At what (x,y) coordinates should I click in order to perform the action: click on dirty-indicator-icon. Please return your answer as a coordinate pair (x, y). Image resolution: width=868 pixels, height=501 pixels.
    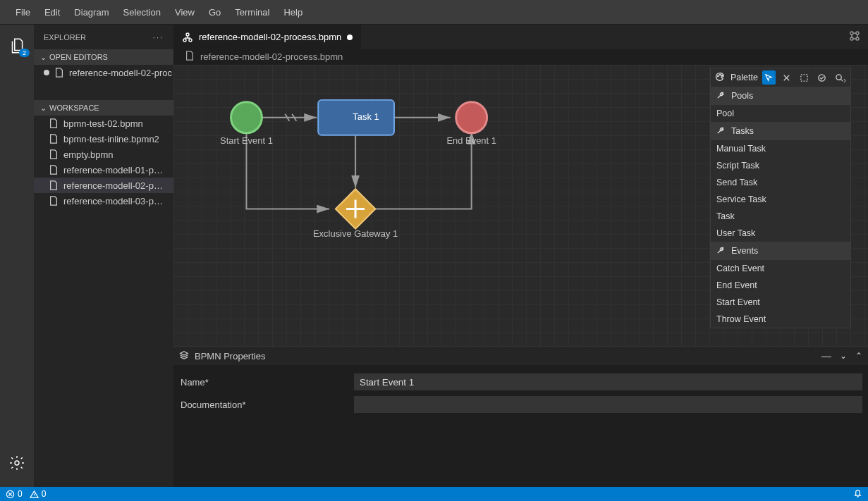
    Looking at the image, I should click on (47, 73).